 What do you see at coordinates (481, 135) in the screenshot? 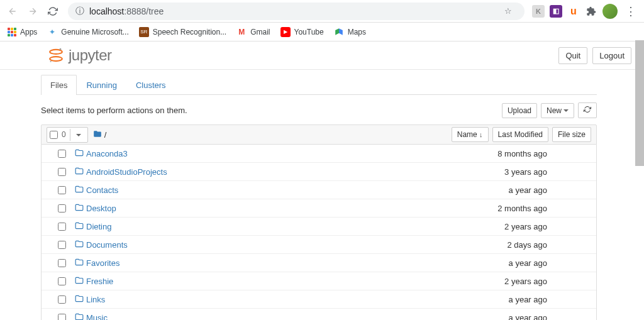
I see `arrow-down-icon: ↓` at bounding box center [481, 135].